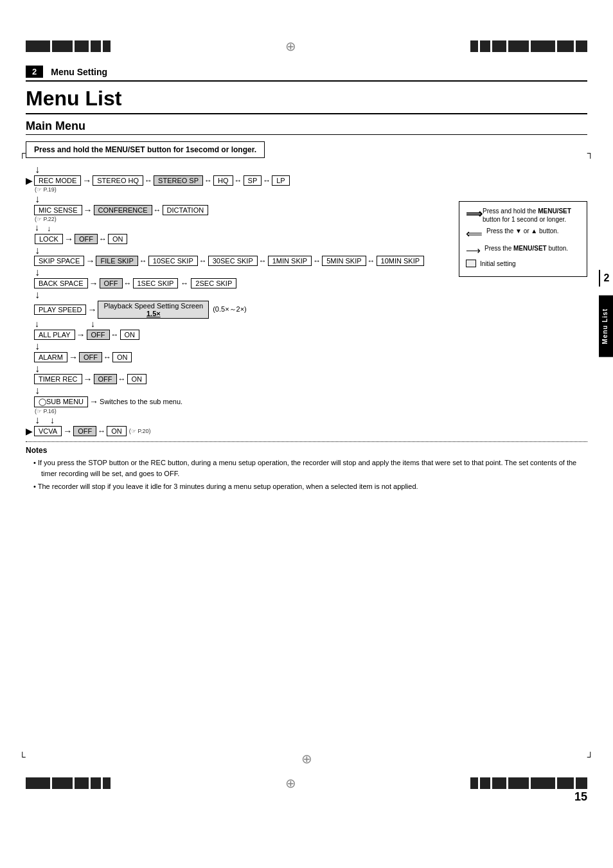 Image resolution: width=613 pixels, height=868 pixels. What do you see at coordinates (242, 219) in the screenshot?
I see `mic-sense-ref-row: (☞ P.22)` at bounding box center [242, 219].